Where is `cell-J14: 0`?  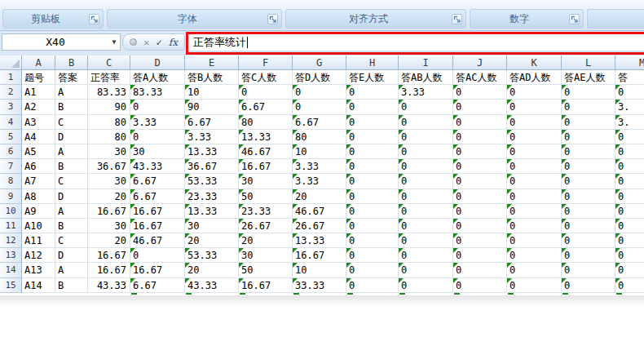 cell-J14: 0 is located at coordinates (480, 270).